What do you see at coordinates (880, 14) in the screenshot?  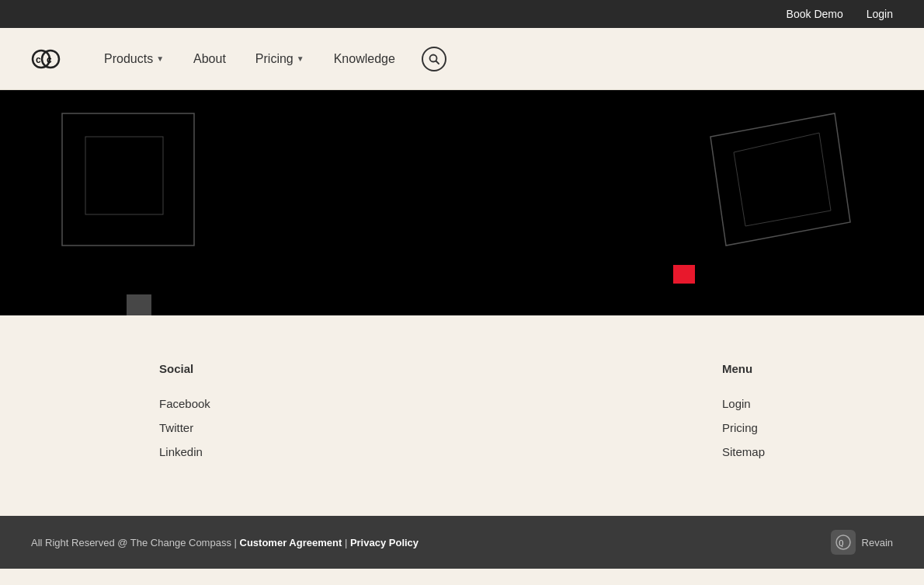 I see `login-link-topbar: Login` at bounding box center [880, 14].